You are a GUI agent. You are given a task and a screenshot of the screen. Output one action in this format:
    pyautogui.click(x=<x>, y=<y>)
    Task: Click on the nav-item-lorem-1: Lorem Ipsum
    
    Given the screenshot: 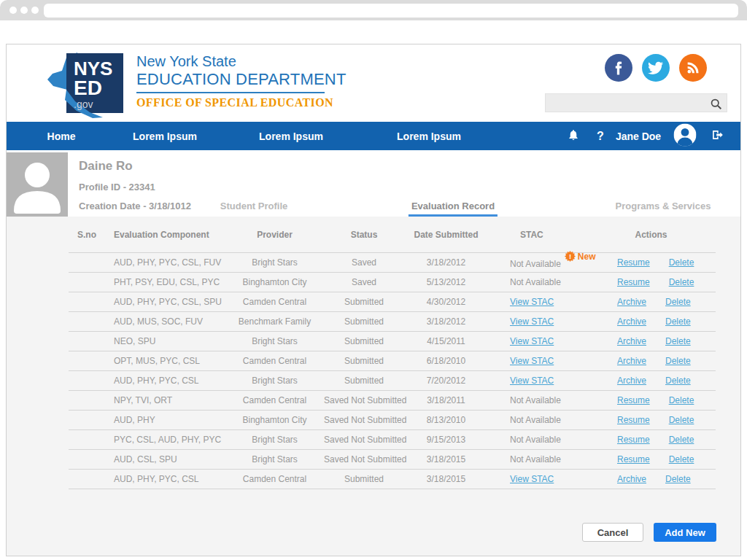 What is the action you would take?
    pyautogui.click(x=165, y=136)
    